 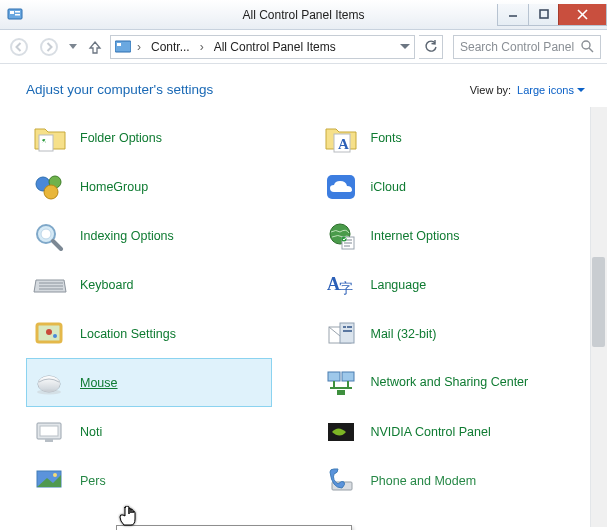 What do you see at coordinates (149, 138) in the screenshot?
I see `item-folder-options: Folder Options` at bounding box center [149, 138].